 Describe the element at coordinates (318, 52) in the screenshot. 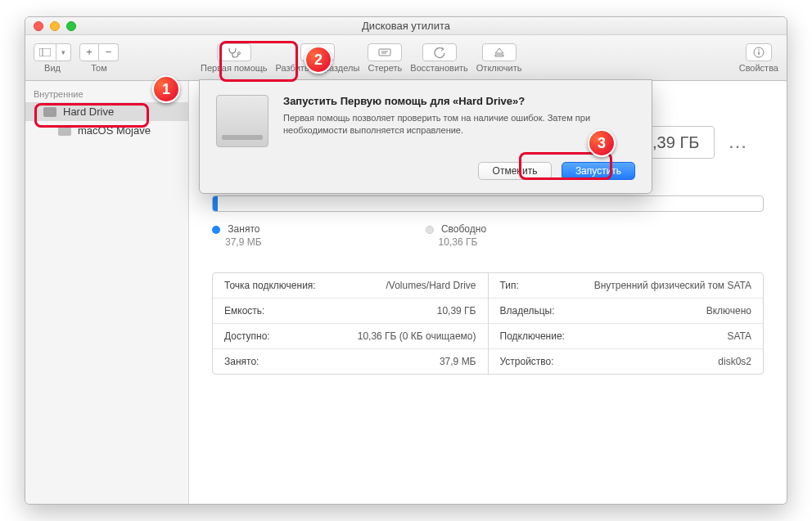

I see `pie-icon` at that location.